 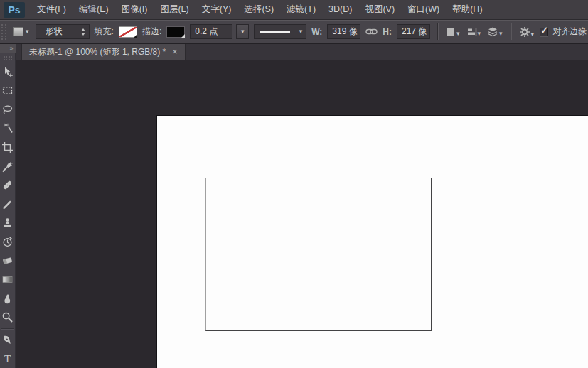 What do you see at coordinates (242, 31) in the screenshot?
I see `stroke-width-dropdown-button: ▾` at bounding box center [242, 31].